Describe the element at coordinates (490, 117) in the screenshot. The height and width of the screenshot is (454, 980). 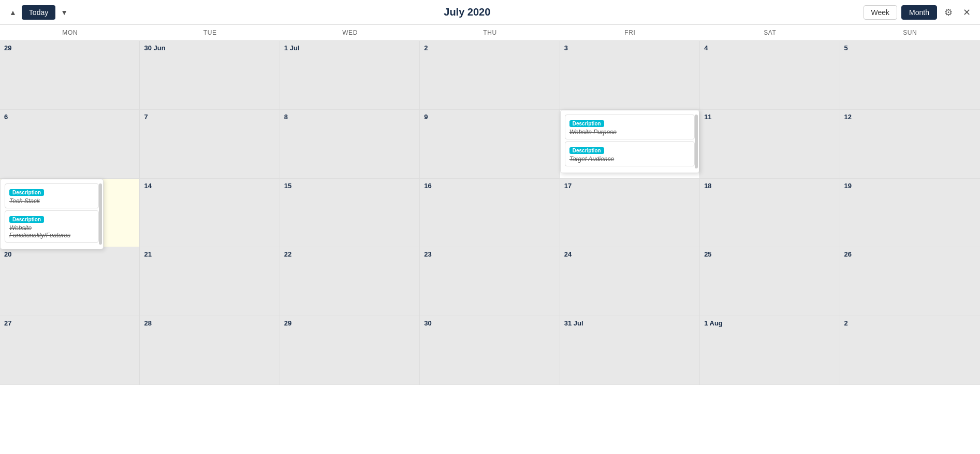
I see `cell-date: 9` at that location.